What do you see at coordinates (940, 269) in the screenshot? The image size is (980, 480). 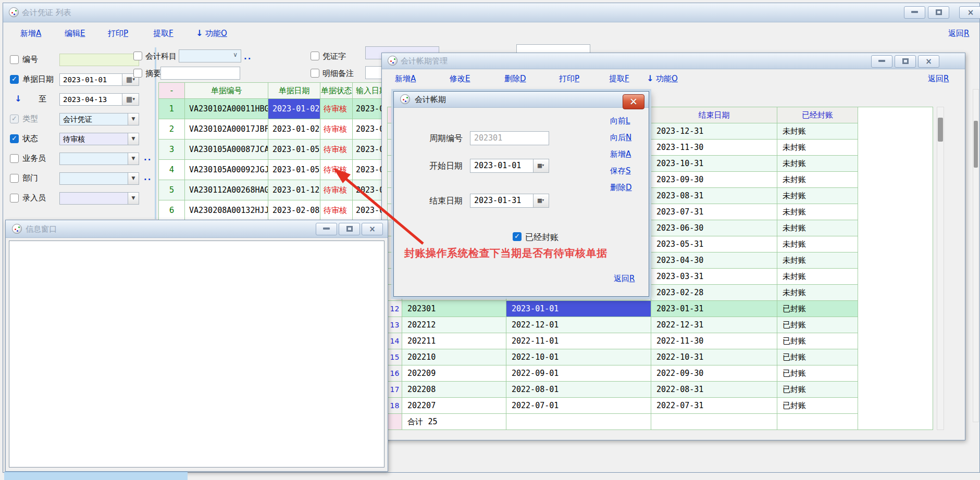 I see `period-vertical-scrollbar` at bounding box center [940, 269].